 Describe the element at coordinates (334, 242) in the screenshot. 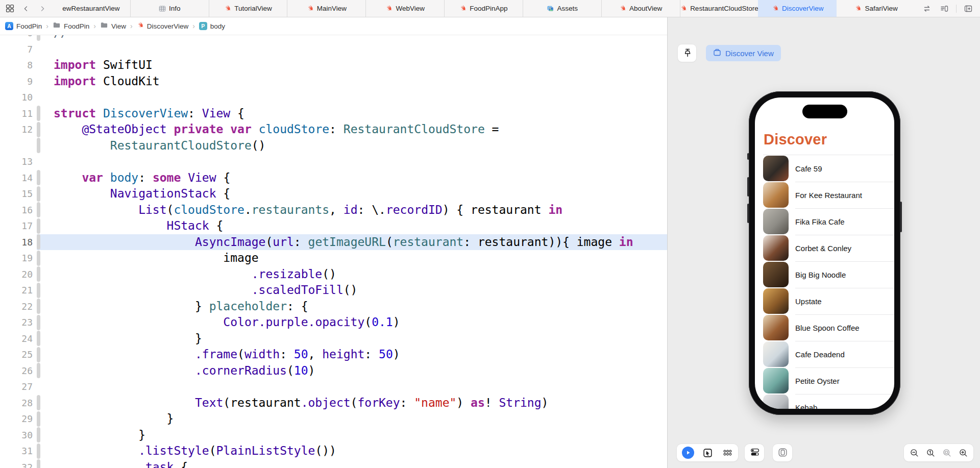

I see `code-line-18: 18 AsyncImage(url: getImageURL(restauran…` at that location.